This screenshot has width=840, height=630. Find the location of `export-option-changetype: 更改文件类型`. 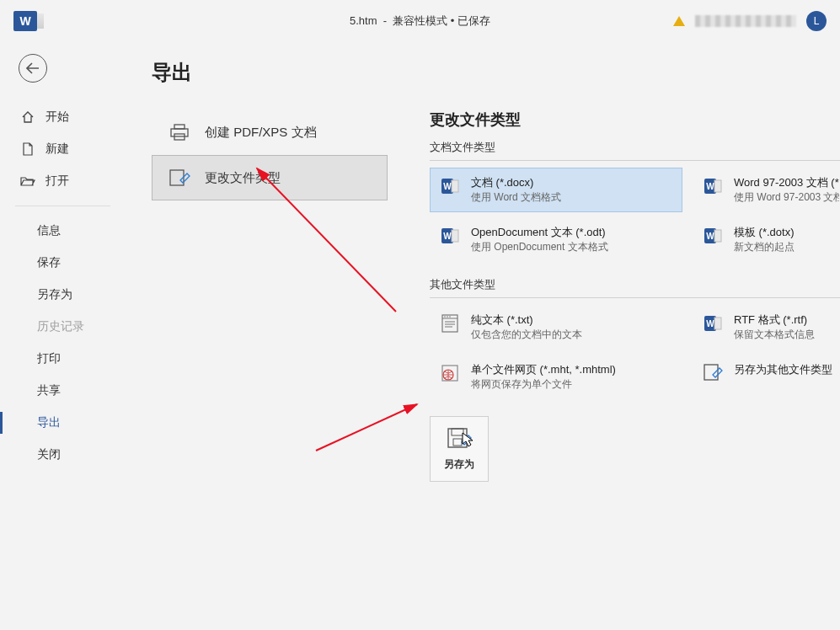

export-option-changetype: 更改文件类型 is located at coordinates (270, 178).